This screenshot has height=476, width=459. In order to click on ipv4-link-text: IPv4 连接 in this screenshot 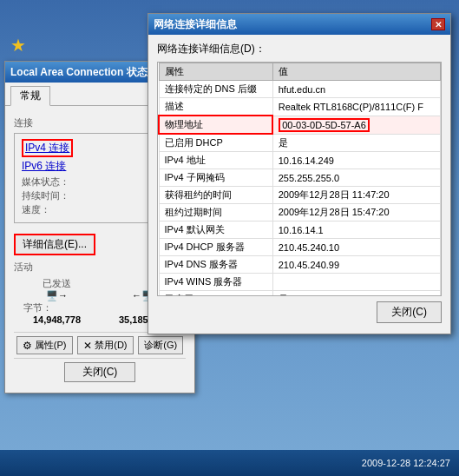, I will do `click(47, 148)`.